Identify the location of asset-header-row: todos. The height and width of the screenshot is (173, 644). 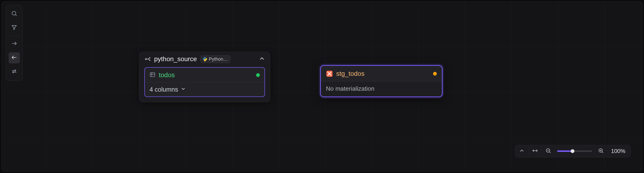
(204, 75).